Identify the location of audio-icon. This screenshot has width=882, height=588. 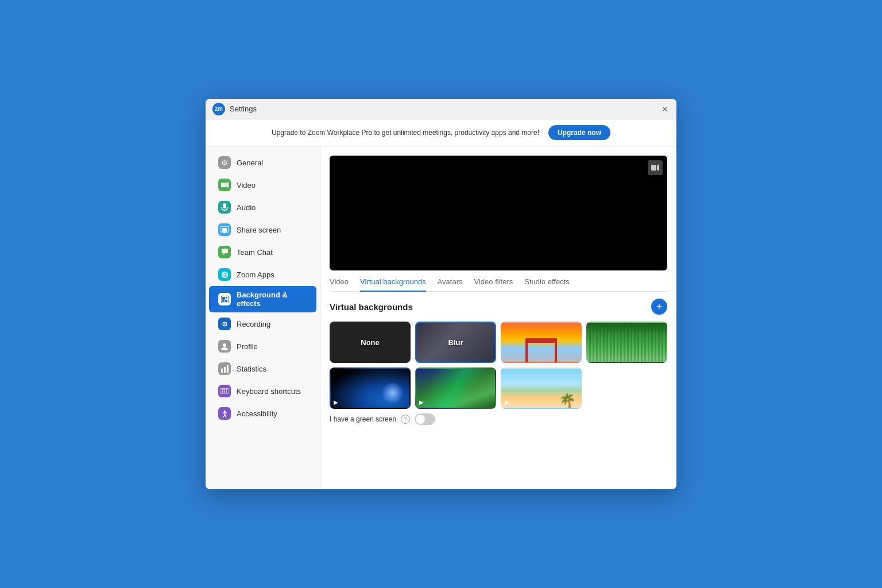
(225, 207).